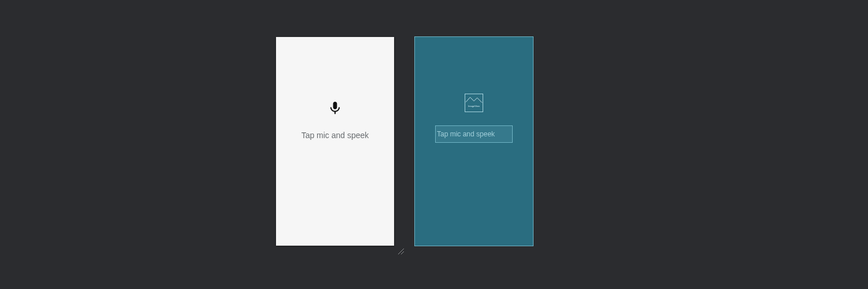  Describe the element at coordinates (400, 251) in the screenshot. I see `resize-handle` at that location.